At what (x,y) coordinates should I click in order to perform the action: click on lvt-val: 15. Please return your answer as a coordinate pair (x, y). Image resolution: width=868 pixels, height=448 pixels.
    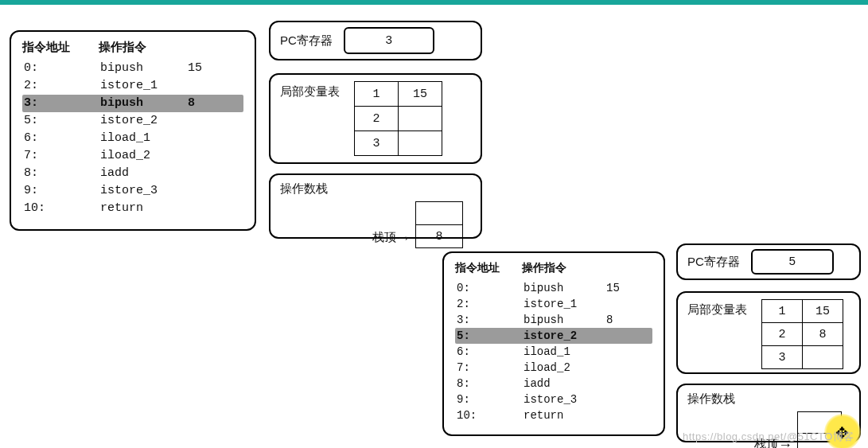
    Looking at the image, I should click on (420, 94).